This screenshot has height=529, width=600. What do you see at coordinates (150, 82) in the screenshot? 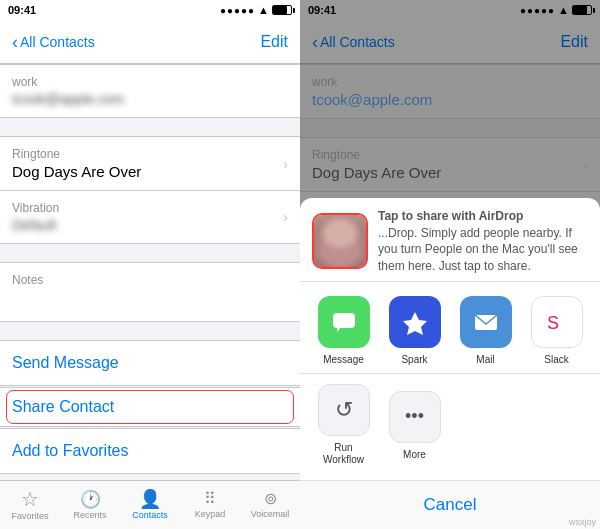
I see `label-work: work` at bounding box center [150, 82].